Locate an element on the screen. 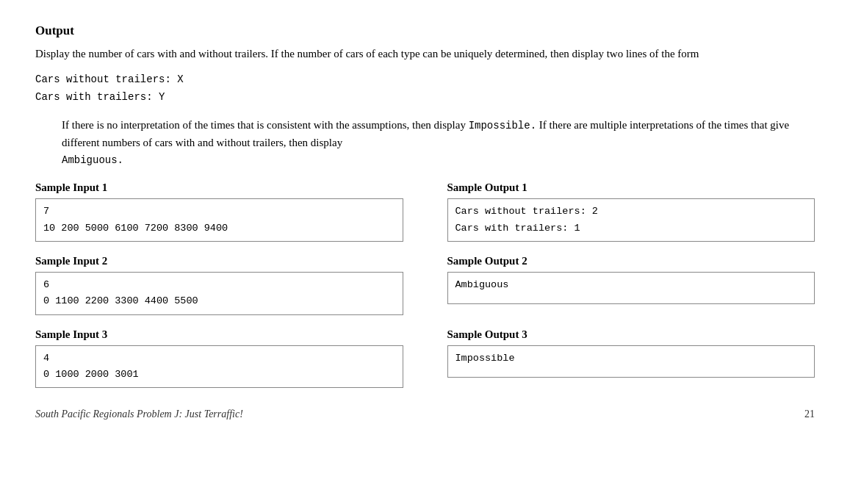 Image resolution: width=850 pixels, height=504 pixels. sample-input-label-1: Sample Input 1 is located at coordinates (219, 188).